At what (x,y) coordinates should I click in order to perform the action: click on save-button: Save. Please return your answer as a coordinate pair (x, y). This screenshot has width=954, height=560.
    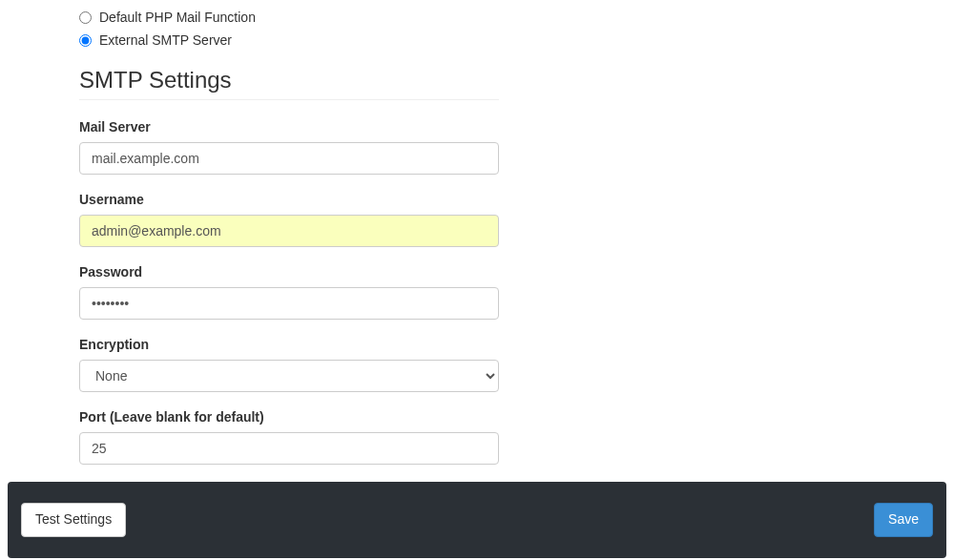
    Looking at the image, I should click on (903, 520).